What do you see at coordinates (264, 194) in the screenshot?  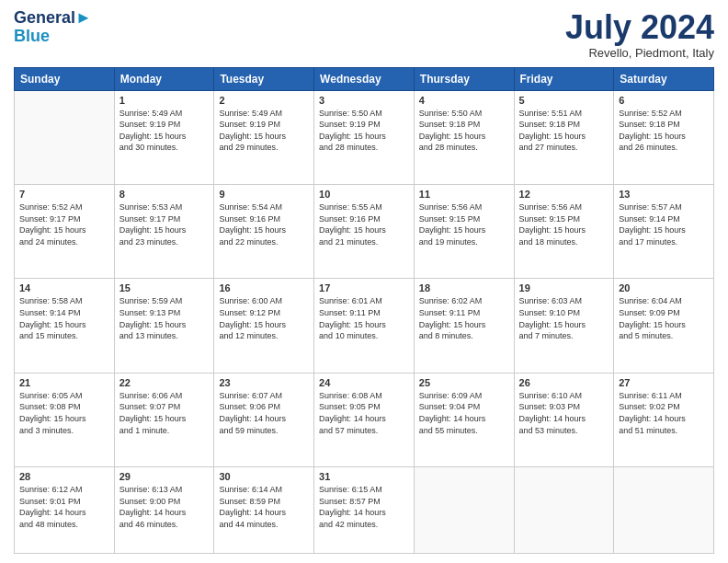 I see `day-number: 9` at bounding box center [264, 194].